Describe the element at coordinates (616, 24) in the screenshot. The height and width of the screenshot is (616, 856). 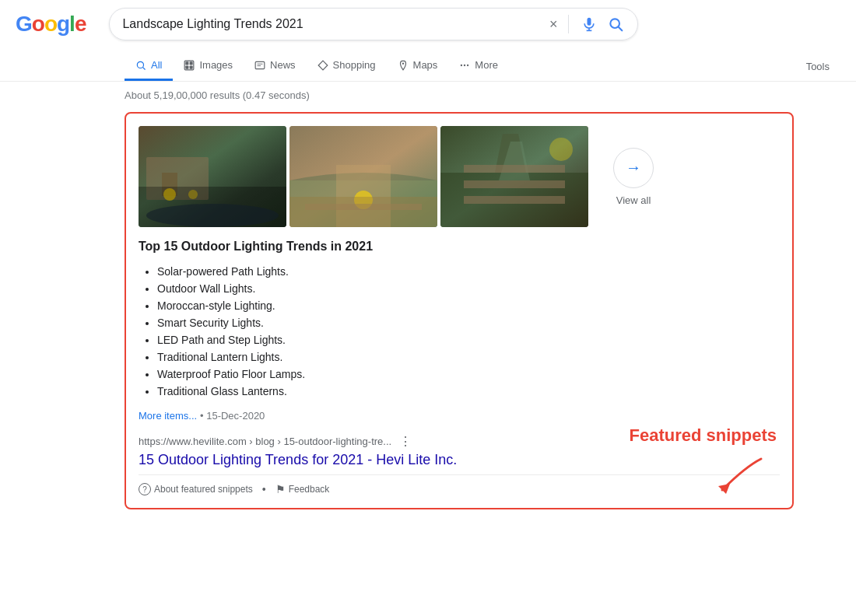
I see `search-icon` at that location.